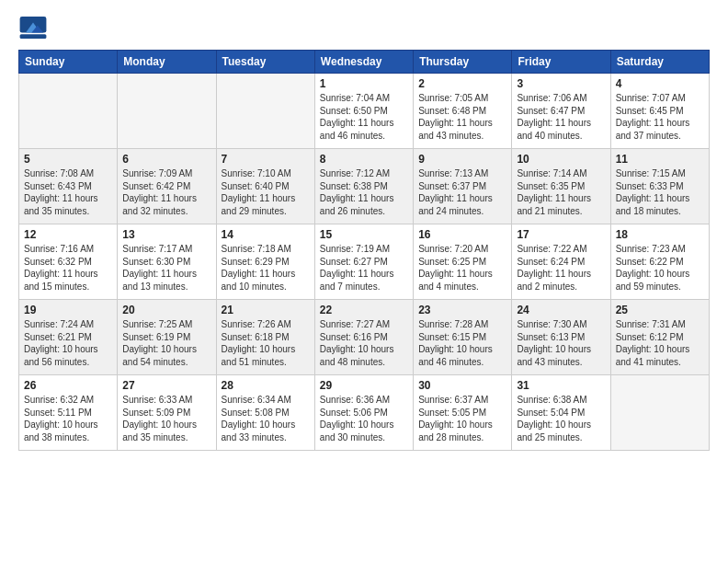 The image size is (728, 563). What do you see at coordinates (266, 268) in the screenshot?
I see `day-info: Sunrise: 7:18 AM Sunset: 6:29 PM Dayligh…` at bounding box center [266, 268].